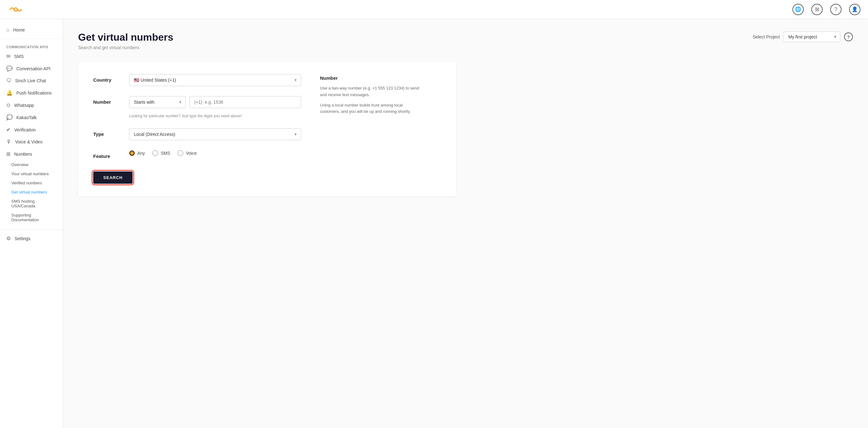 This screenshot has width=868, height=428. I want to click on sidebar-live-chat-label: Sinch Live Chat, so click(30, 81).